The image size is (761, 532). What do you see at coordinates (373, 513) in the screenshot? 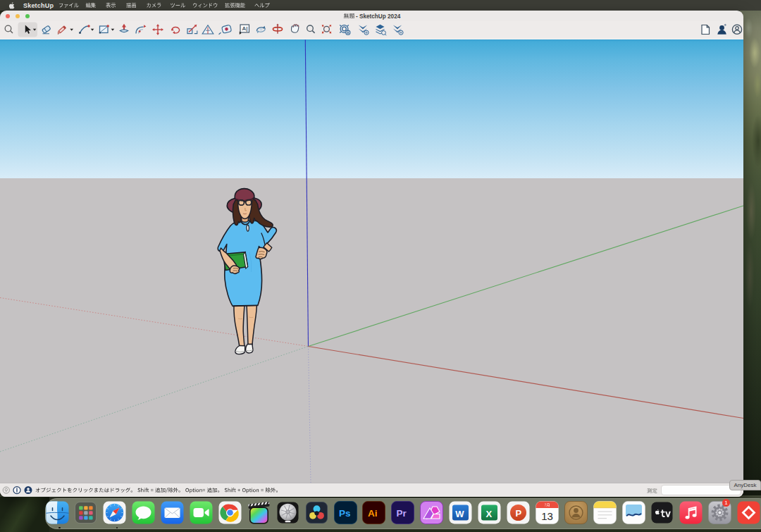
I see `svg-text: Ai` at bounding box center [373, 513].